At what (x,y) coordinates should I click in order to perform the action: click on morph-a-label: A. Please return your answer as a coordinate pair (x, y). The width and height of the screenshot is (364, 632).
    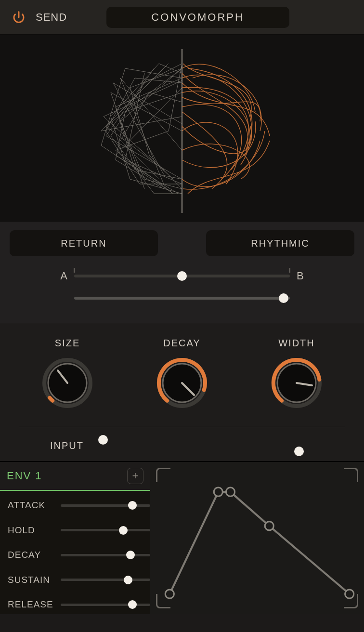
    Looking at the image, I should click on (41, 276).